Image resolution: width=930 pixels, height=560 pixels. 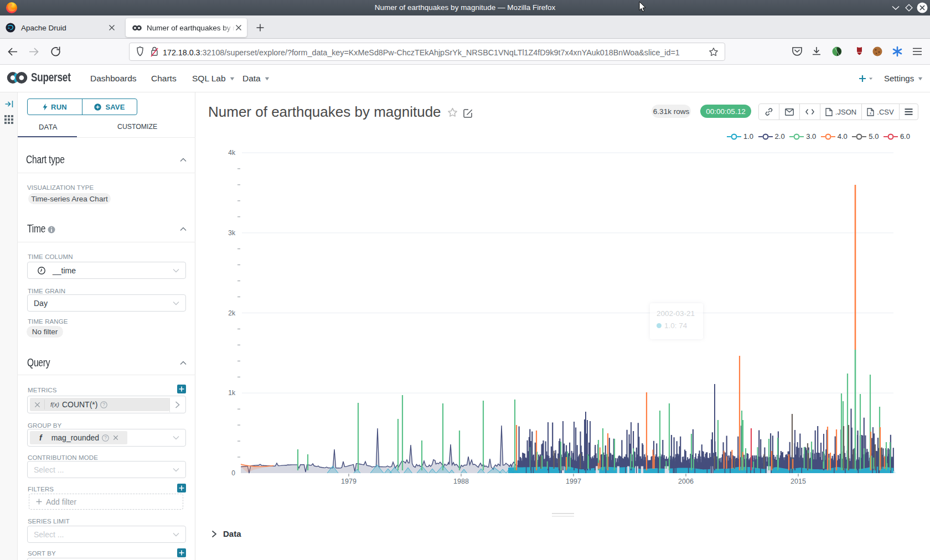 I want to click on svg-text: 0, so click(x=234, y=473).